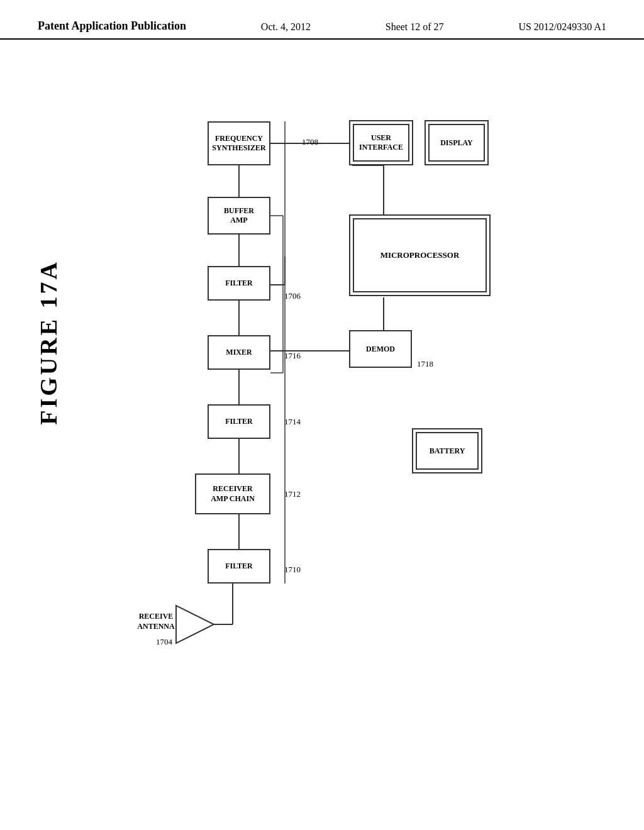 The width and height of the screenshot is (644, 830). Describe the element at coordinates (562, 26) in the screenshot. I see `patent-number: US 2012/0249330 A1` at that location.